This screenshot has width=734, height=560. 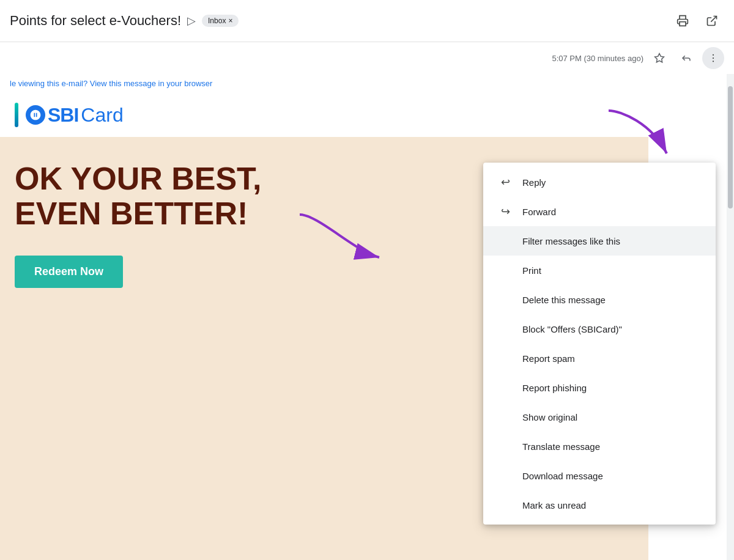 What do you see at coordinates (95, 21) in the screenshot?
I see `subject-text: Points for select e-Vouchers!` at bounding box center [95, 21].